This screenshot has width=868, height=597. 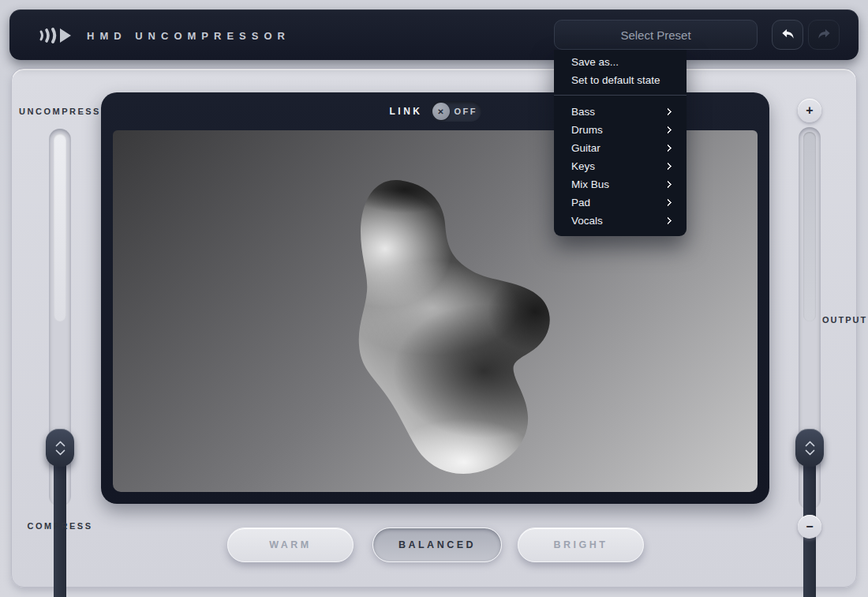 What do you see at coordinates (620, 130) in the screenshot?
I see `preset-menu-item-drums: Drums` at bounding box center [620, 130].